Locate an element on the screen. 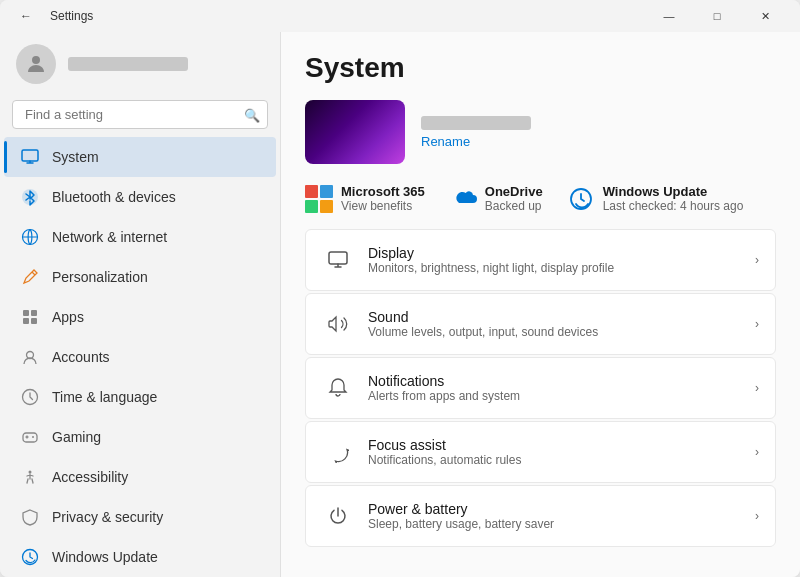 The height and width of the screenshot is (577, 800). notif-item-left: Notifications Alerts from apps and syste… is located at coordinates (421, 388).